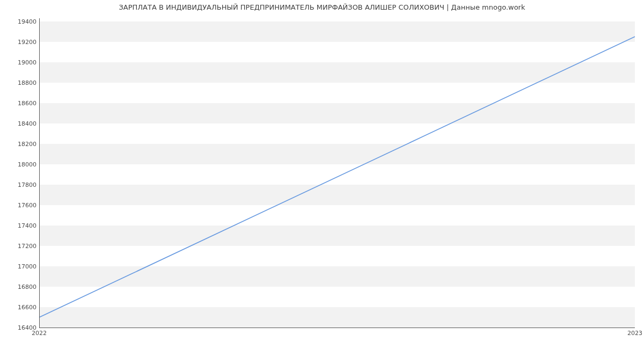  Describe the element at coordinates (20, 103) in the screenshot. I see `y-tick-label: 18600` at that location.